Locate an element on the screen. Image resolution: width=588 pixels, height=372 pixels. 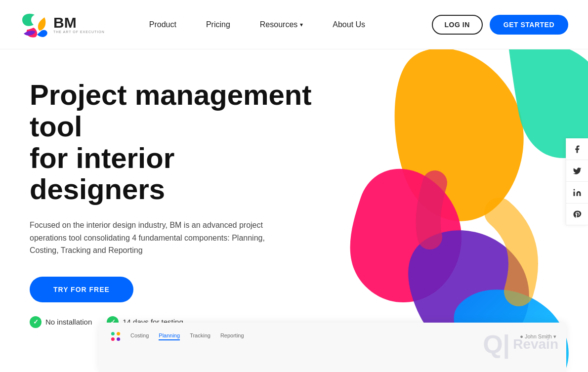
nav-product: Product is located at coordinates (163, 25).